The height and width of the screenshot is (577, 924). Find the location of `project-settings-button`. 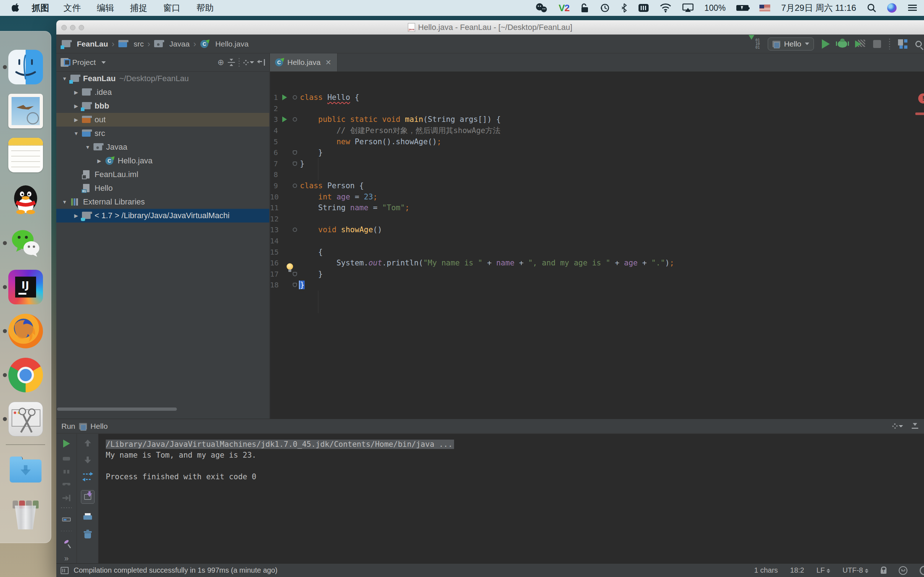

project-settings-button is located at coordinates (249, 63).